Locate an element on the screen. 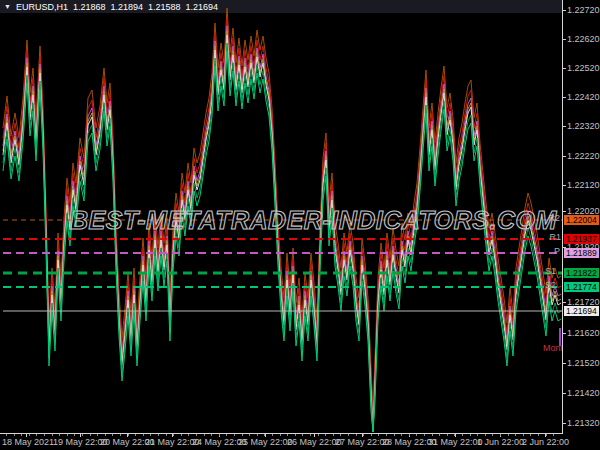  pivot-period-label: Month is located at coordinates (553, 348).